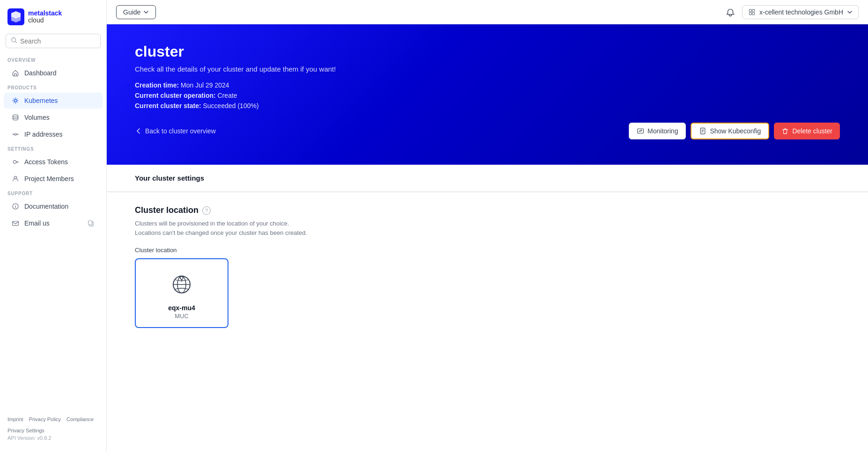  Describe the element at coordinates (139, 131) in the screenshot. I see `chevron-left-icon` at that location.